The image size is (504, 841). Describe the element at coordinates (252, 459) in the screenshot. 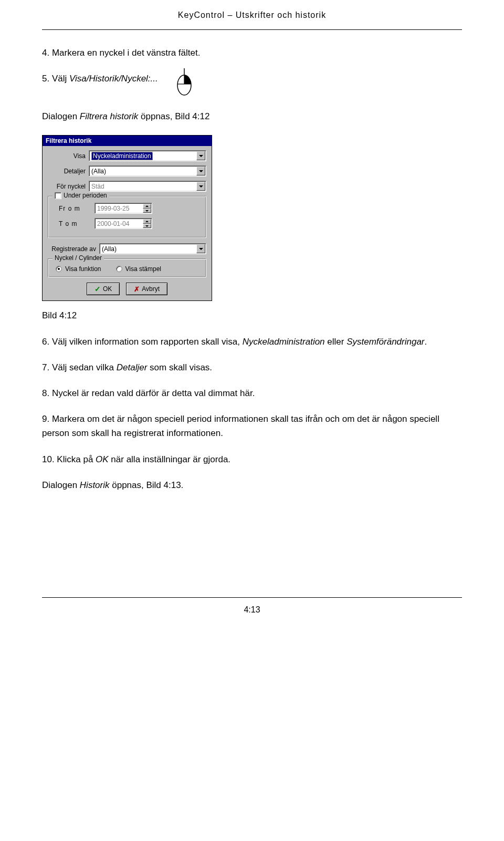

I see `step-10: 10. Klicka på OK när alla inställningar …` at that location.